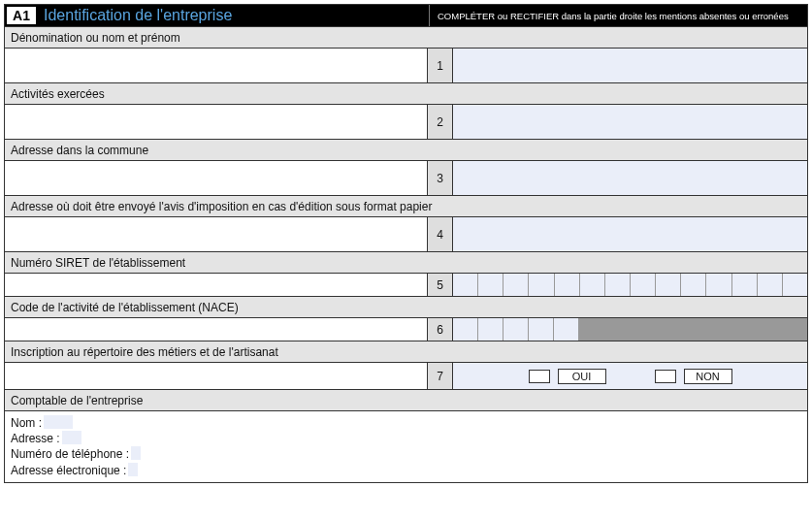 The width and height of the screenshot is (812, 520). What do you see at coordinates (631, 122) in the screenshot?
I see `input-activites` at bounding box center [631, 122].